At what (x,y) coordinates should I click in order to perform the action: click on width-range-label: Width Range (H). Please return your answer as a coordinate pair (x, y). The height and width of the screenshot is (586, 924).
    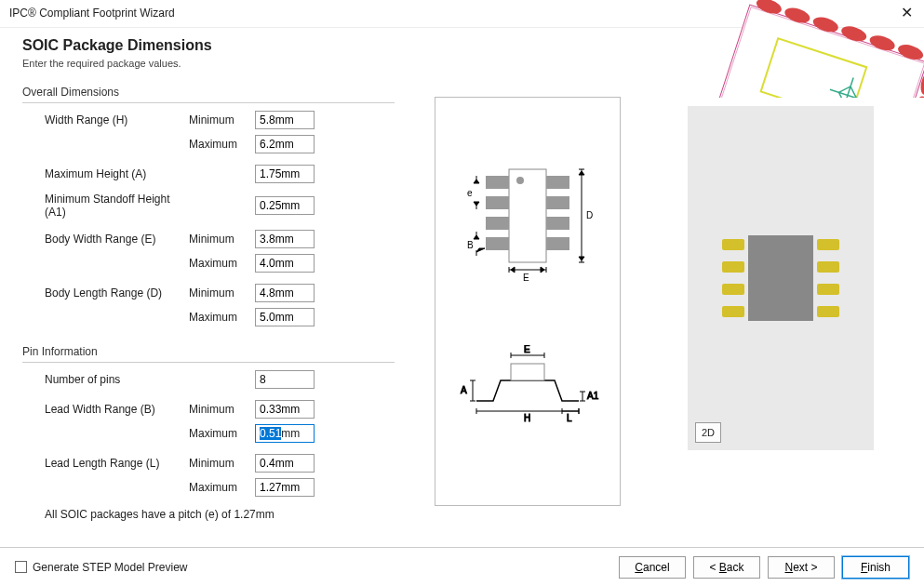
    Looking at the image, I should click on (104, 120).